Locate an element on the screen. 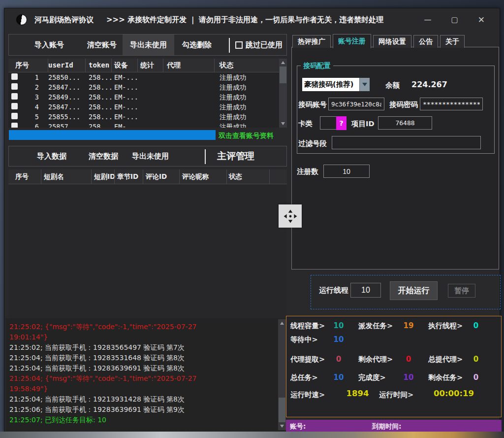  pause-button: 暂停 is located at coordinates (462, 291).